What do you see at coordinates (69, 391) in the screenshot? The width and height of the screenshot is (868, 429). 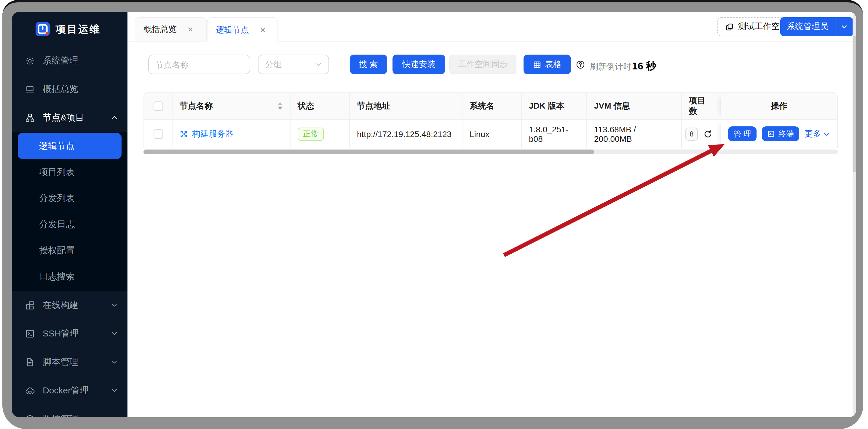 I see `sidebar-item-docker: Docker管理` at bounding box center [69, 391].